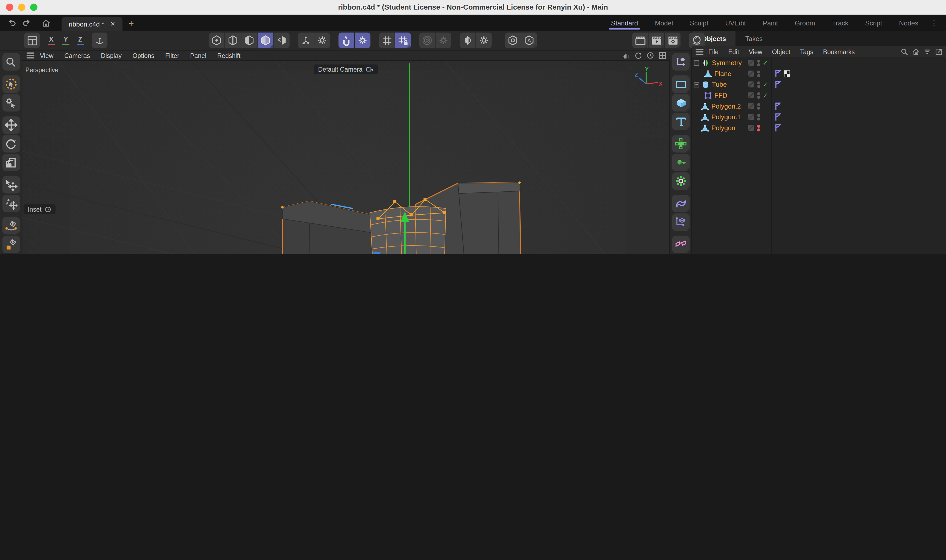 This screenshot has height=560, width=946. Describe the element at coordinates (11, 163) in the screenshot. I see `scale-tool-icon` at that location.